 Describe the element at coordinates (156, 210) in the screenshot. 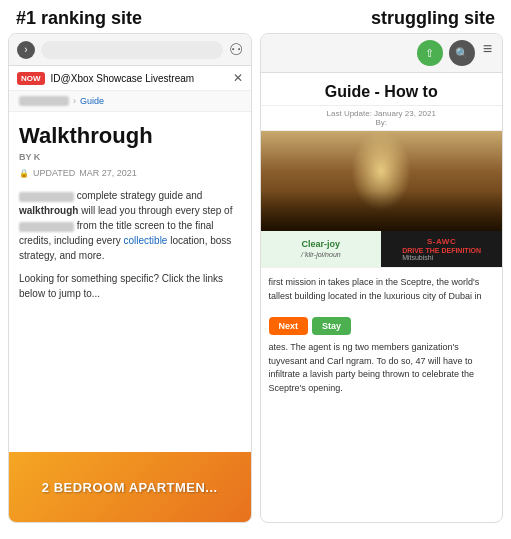

I see `content-text-2: will lead you through every step of` at that location.